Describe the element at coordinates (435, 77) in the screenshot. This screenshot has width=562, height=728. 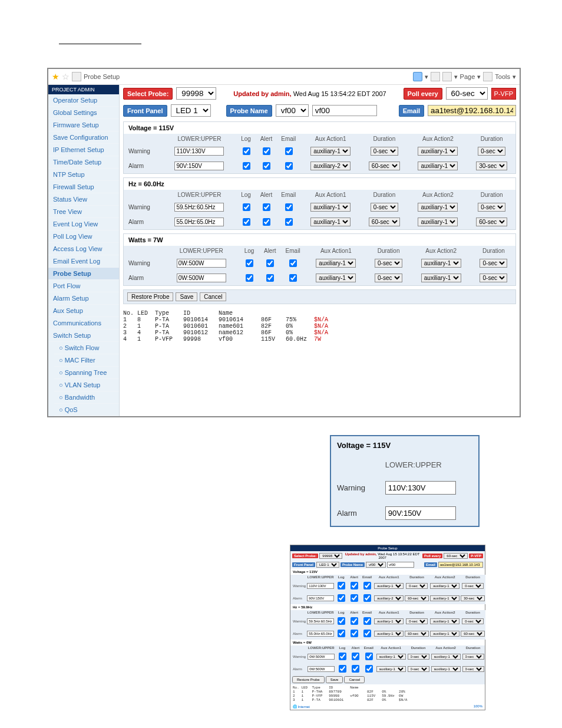
I see `feeds-icon` at that location.